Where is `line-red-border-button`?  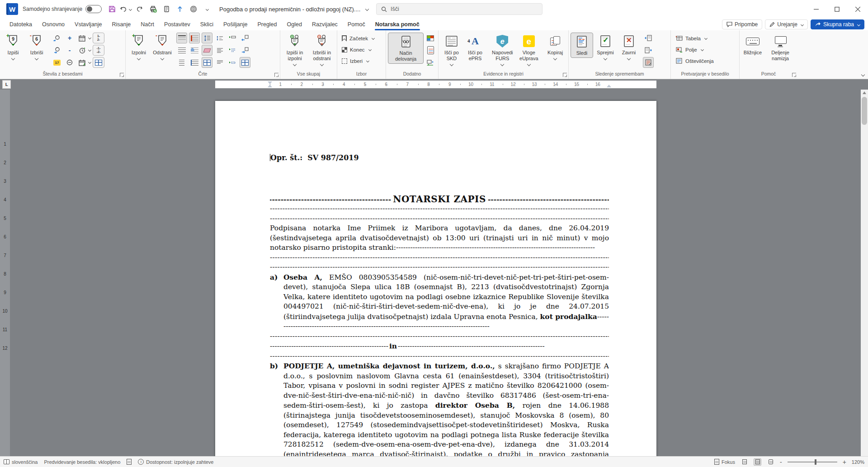
line-red-border-button is located at coordinates (194, 38).